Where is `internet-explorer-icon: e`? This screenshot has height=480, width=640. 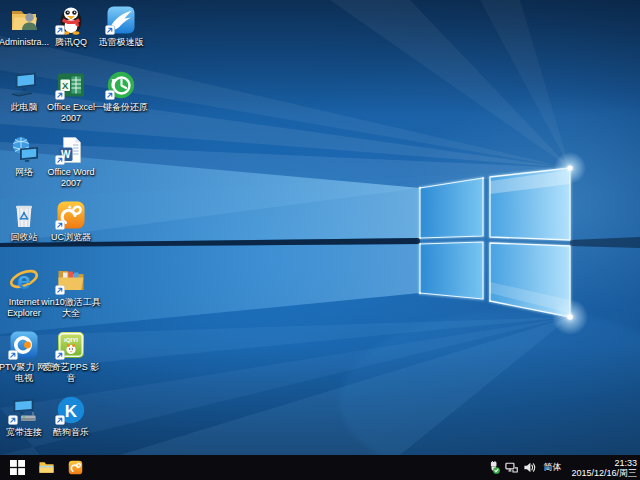 internet-explorer-icon: e is located at coordinates (24, 280).